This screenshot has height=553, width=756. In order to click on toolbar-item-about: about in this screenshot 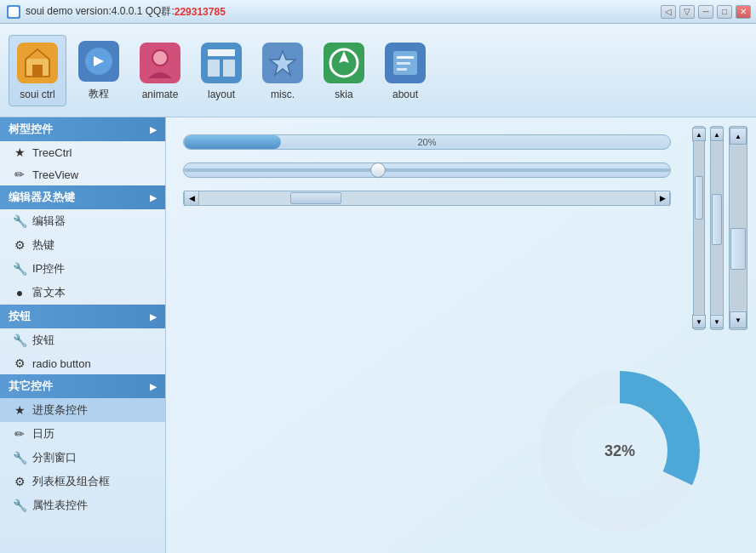, I will do `click(405, 71)`.